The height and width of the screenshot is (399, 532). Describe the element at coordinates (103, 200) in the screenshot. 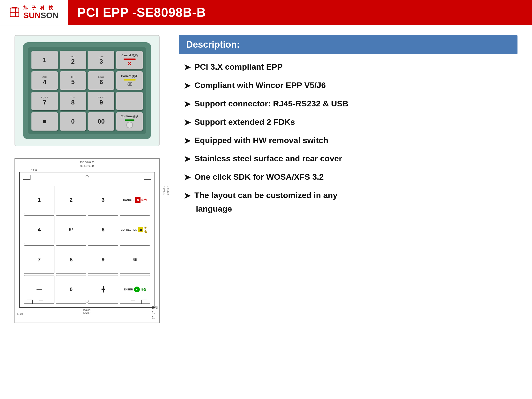

I see `d-key-3: 3` at that location.